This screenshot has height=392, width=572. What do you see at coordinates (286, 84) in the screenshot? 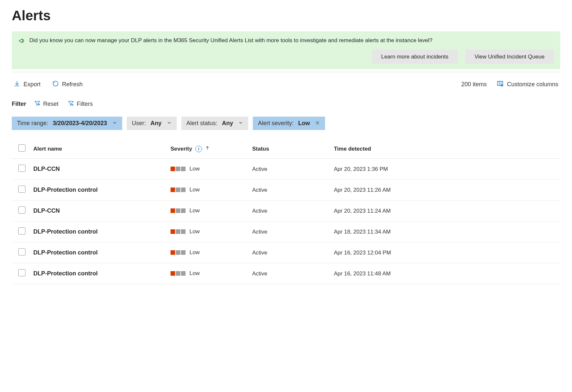
I see `toolbar: Export Refresh 200 items Customize colum…` at bounding box center [286, 84].